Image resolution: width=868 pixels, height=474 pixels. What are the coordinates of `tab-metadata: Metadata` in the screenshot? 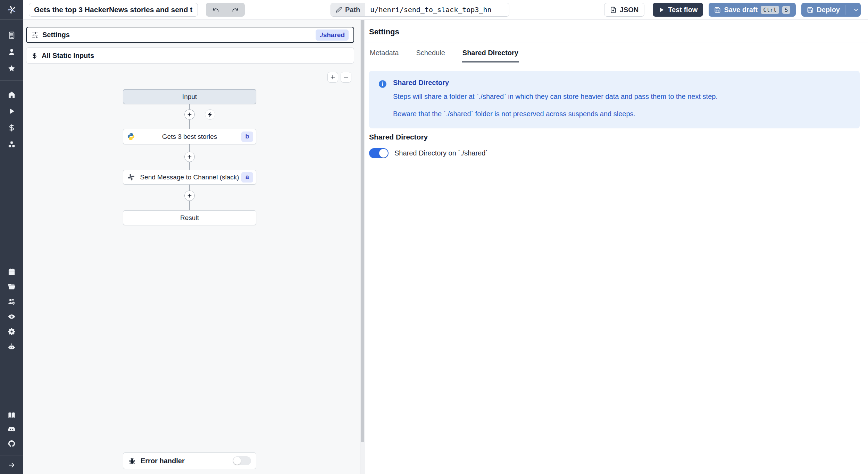 It's located at (384, 52).